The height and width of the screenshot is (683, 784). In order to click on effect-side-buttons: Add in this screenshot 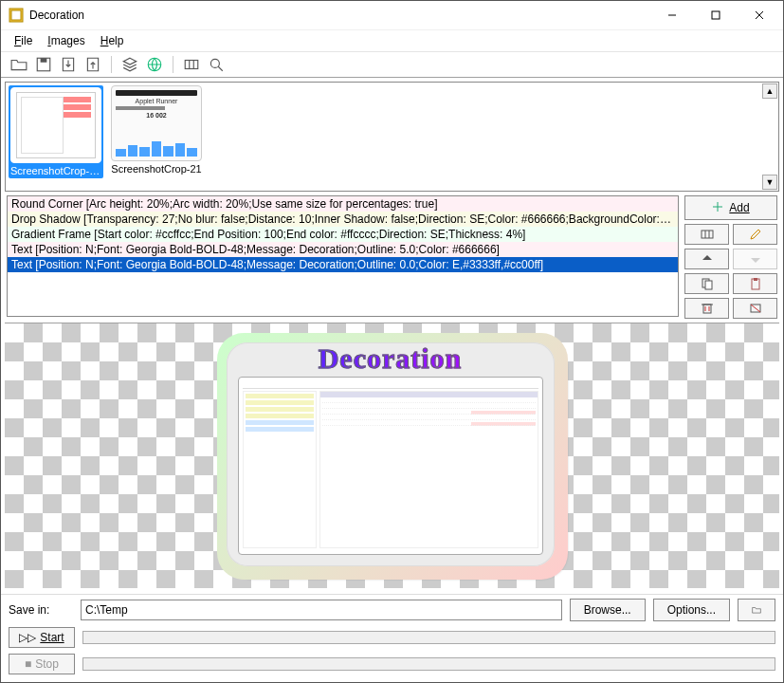, I will do `click(731, 257)`.